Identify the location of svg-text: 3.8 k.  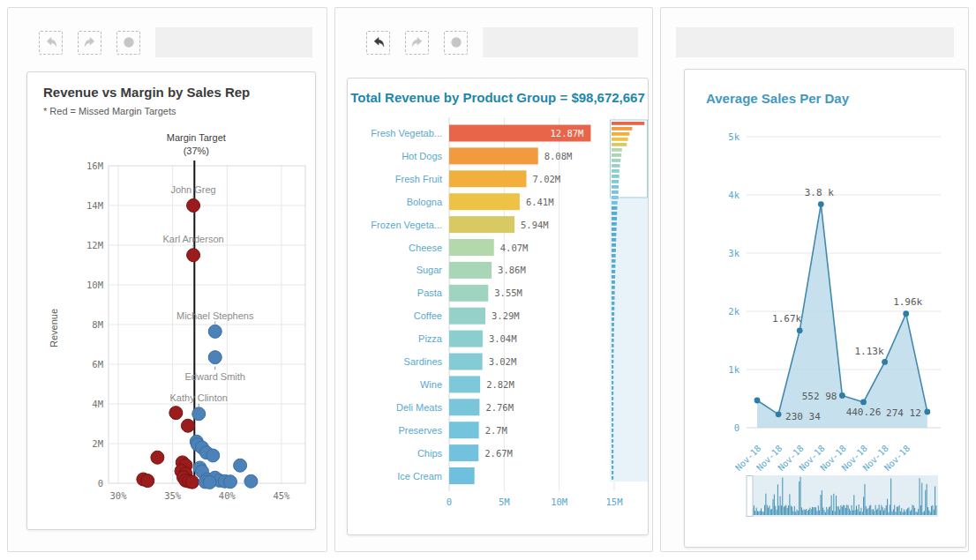
(819, 192).